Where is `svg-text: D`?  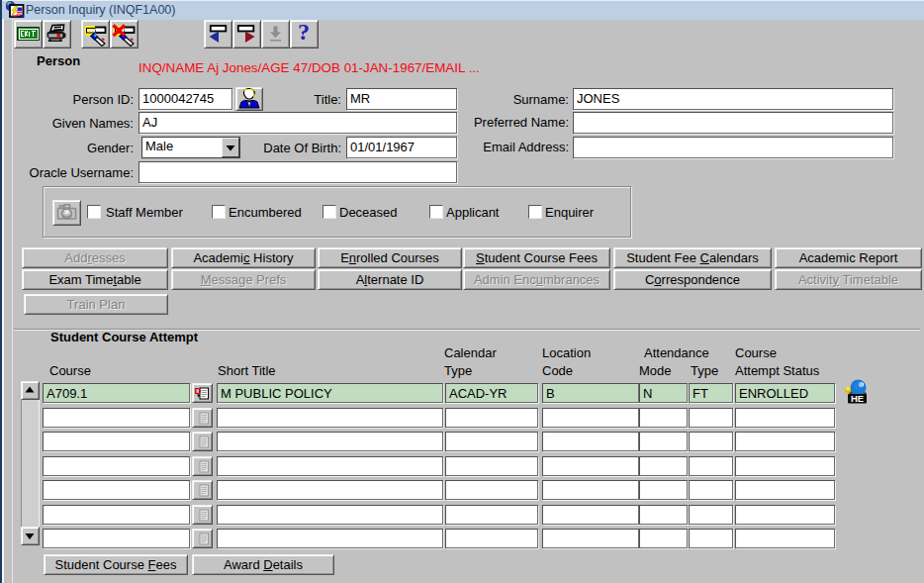
svg-text: D is located at coordinates (198, 390).